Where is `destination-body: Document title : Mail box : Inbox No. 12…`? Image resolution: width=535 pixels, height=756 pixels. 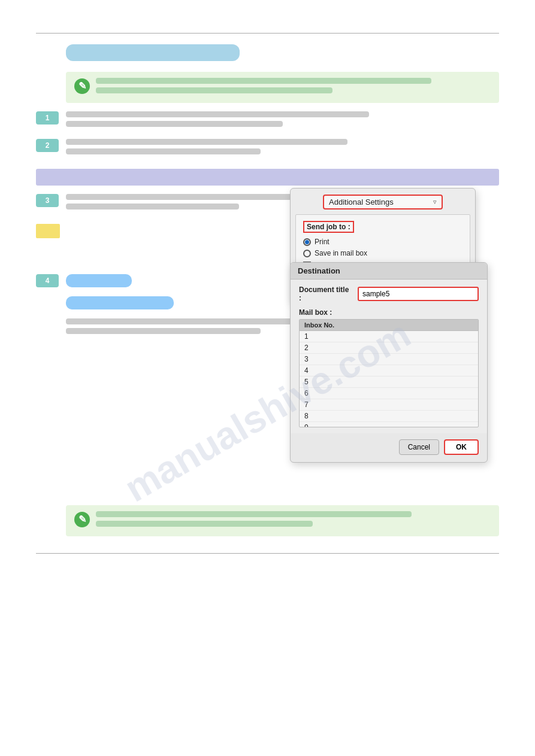 destination-body: Document title : Mail box : Inbox No. 12… is located at coordinates (389, 357).